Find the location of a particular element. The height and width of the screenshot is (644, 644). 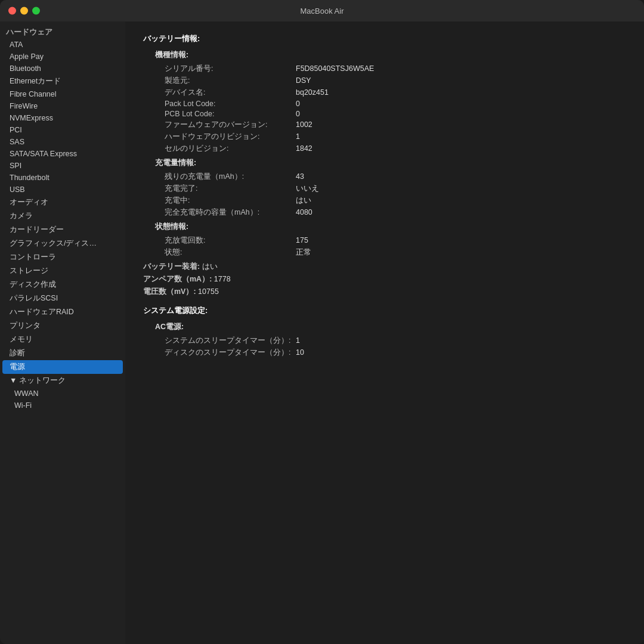

sidebar-item-network-disclosure: ▼ ネットワーク is located at coordinates (63, 380).